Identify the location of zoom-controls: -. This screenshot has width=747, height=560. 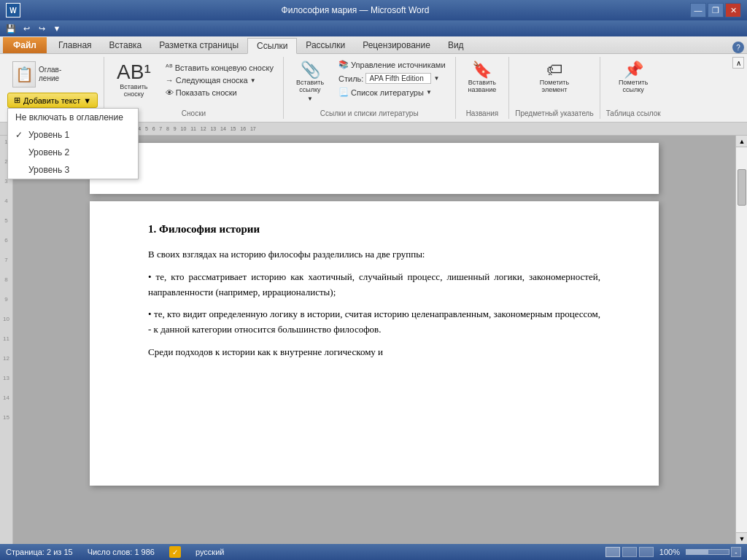
(713, 552).